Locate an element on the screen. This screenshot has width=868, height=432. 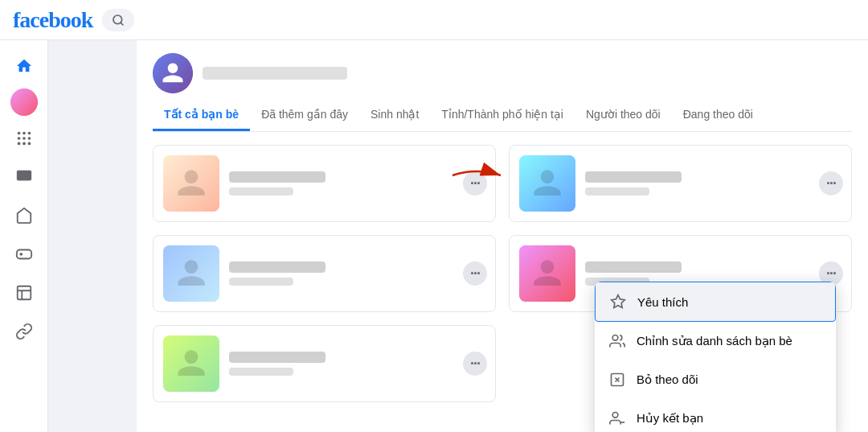
dropdown-menu: Yêu thích Chỉnh sửa danh sách bạn bè Bỏ … is located at coordinates (715, 357).